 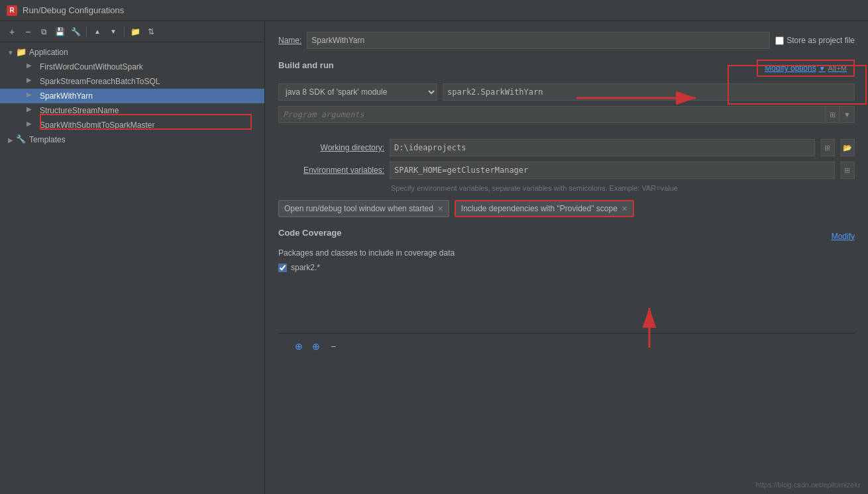 What do you see at coordinates (48, 140) in the screenshot?
I see `templates-group-label: Templates` at bounding box center [48, 140].